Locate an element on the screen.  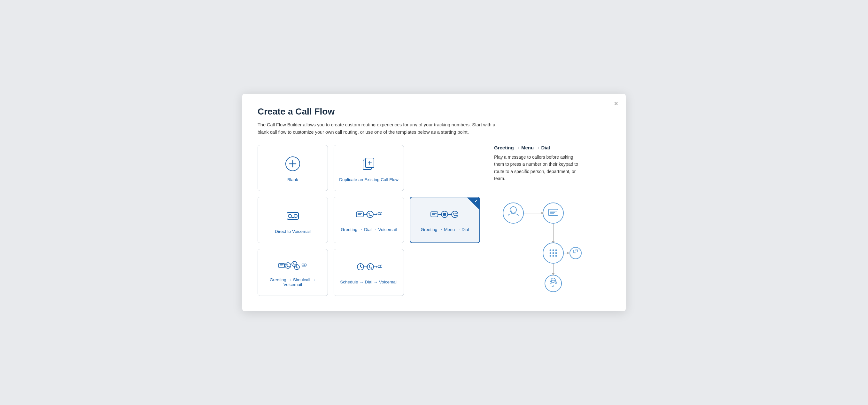
card-duplicate-label: Duplicate an Existing Call Flow is located at coordinates (369, 180).